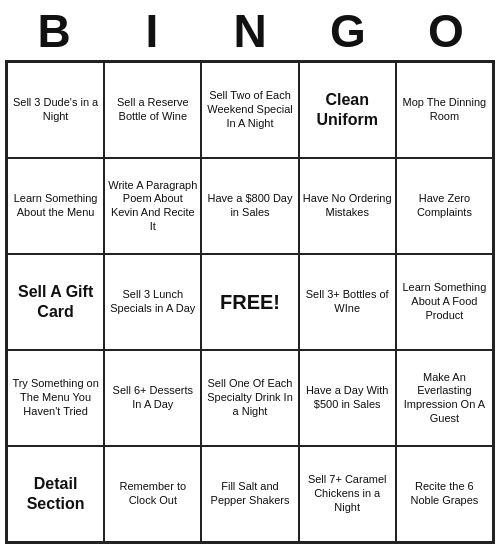 This screenshot has width=500, height=544. I want to click on letter-g: G, so click(348, 31).